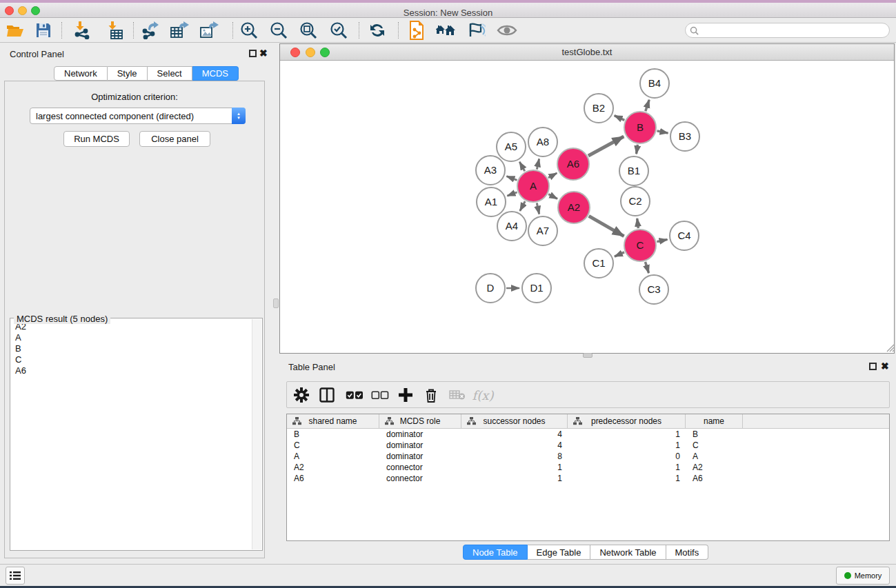  What do you see at coordinates (150, 30) in the screenshot?
I see `export-network-button` at bounding box center [150, 30].